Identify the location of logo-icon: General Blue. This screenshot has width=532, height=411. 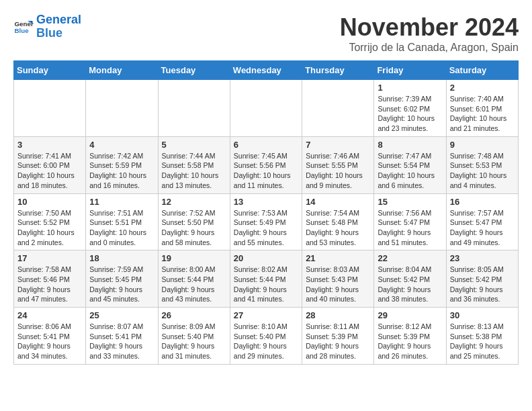
(24, 27).